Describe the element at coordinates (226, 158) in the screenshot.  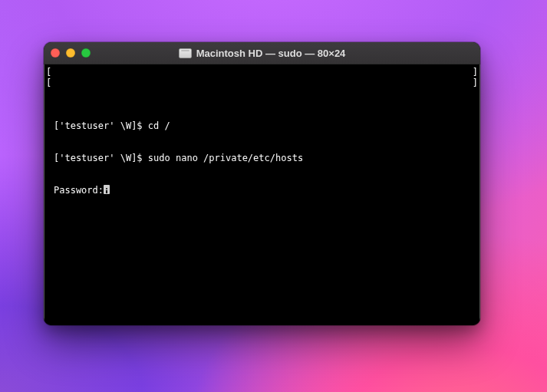
I see `command-text: sudo nano /private/etc/hosts` at that location.